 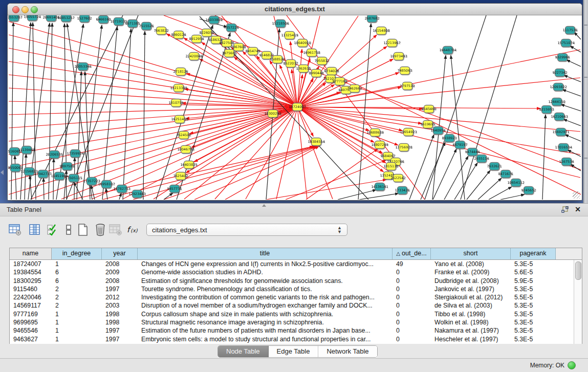 I want to click on graph-node: 6466160, so click(x=103, y=19).